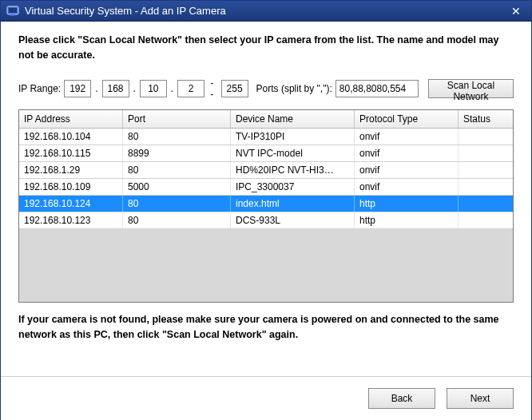 The image size is (532, 420). I want to click on titlebar: Virtual Security System - Add an IP Came…, so click(266, 11).